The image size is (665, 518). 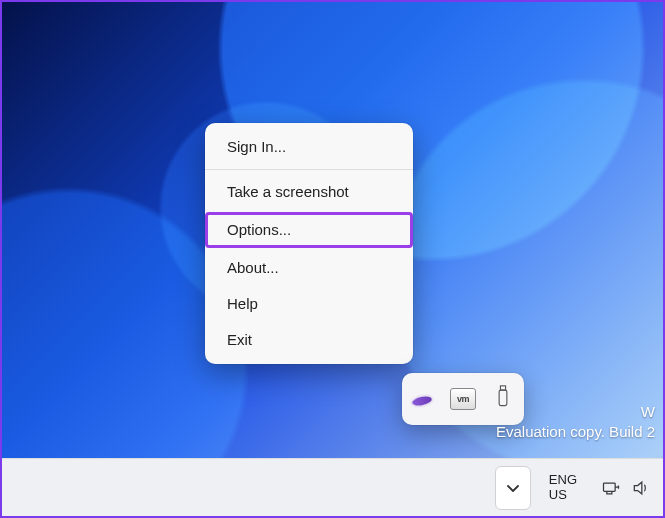 I want to click on watermark-line-1: W, so click(x=576, y=412).